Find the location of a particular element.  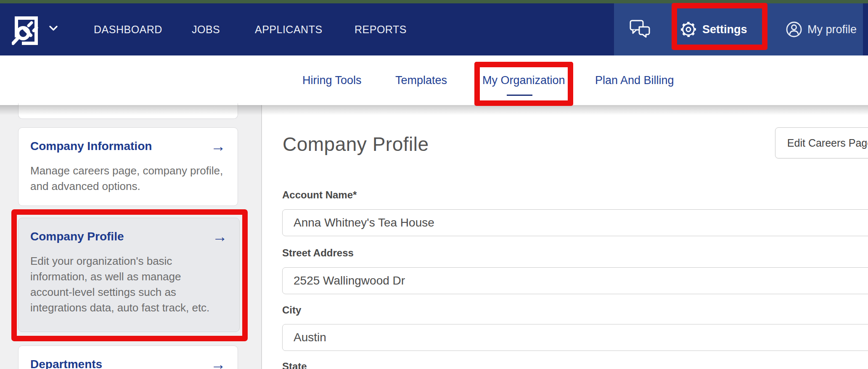

card-title: Company Information is located at coordinates (91, 146).